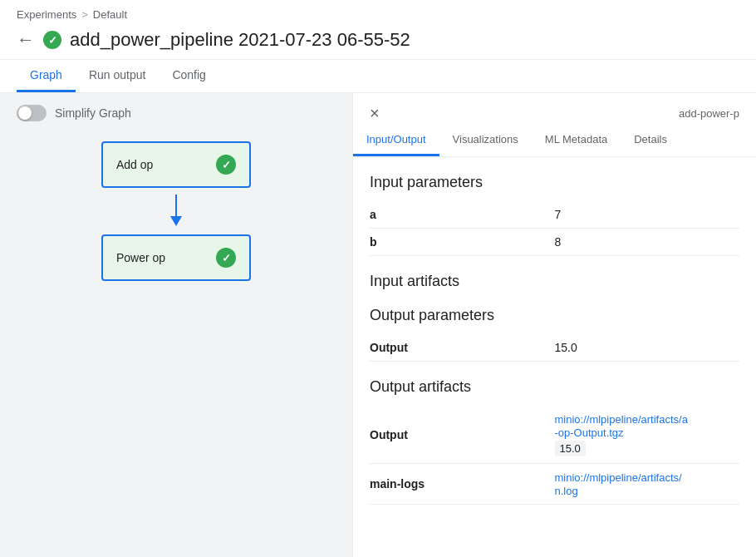  I want to click on param-value-b: 8, so click(648, 243).